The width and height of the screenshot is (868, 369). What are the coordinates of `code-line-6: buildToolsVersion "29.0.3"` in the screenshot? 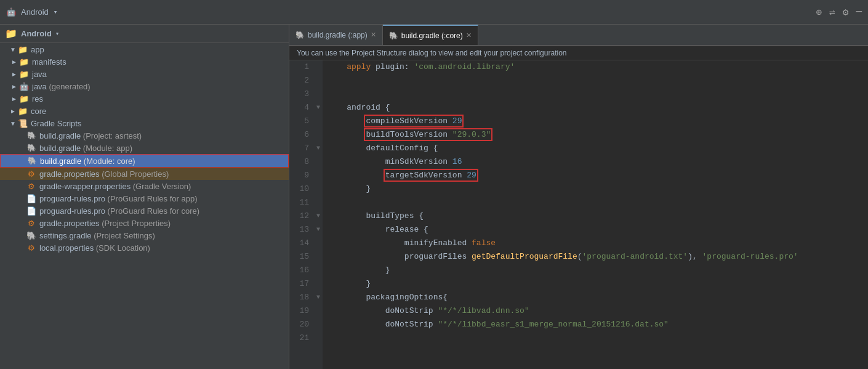 It's located at (598, 135).